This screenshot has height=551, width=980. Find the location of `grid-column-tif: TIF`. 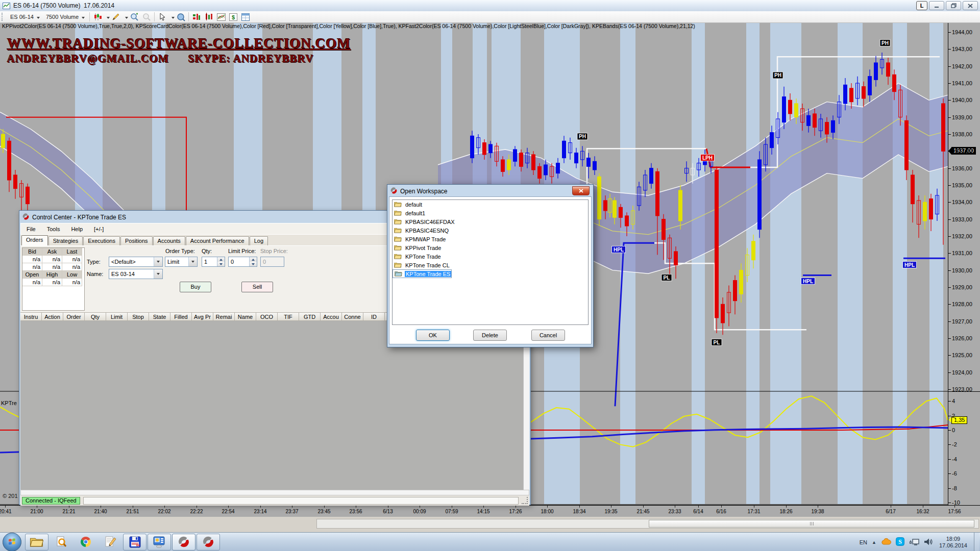

grid-column-tif: TIF is located at coordinates (288, 316).